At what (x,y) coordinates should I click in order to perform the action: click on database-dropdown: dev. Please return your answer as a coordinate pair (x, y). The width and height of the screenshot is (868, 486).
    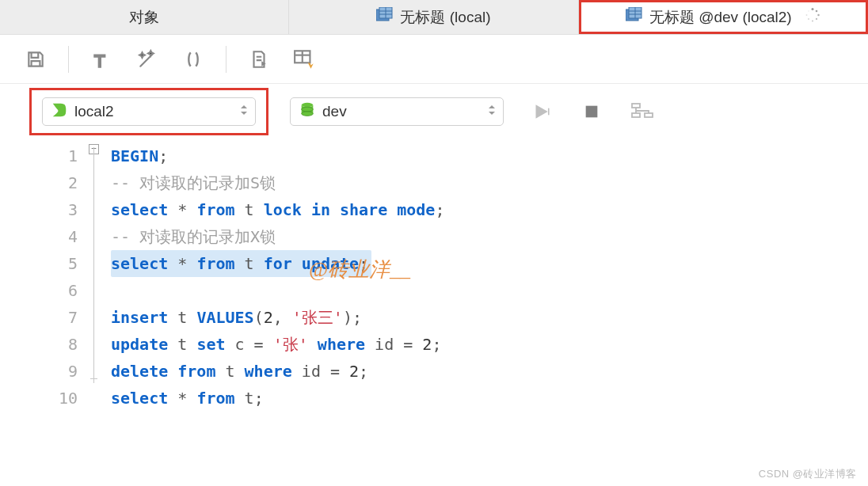
    Looking at the image, I should click on (397, 112).